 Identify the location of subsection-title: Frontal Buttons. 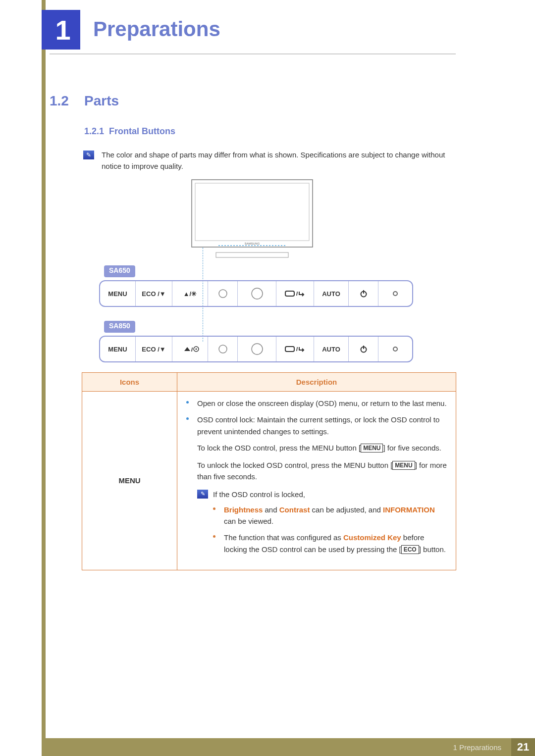
(142, 131).